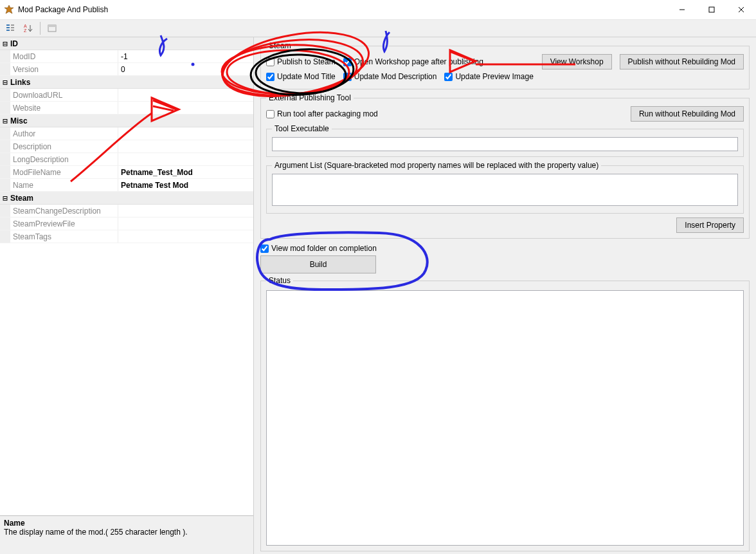 The height and width of the screenshot is (554, 756). Describe the element at coordinates (687, 114) in the screenshot. I see `run-without-rebuilding-button: Run without Rebuilding Mod` at that location.